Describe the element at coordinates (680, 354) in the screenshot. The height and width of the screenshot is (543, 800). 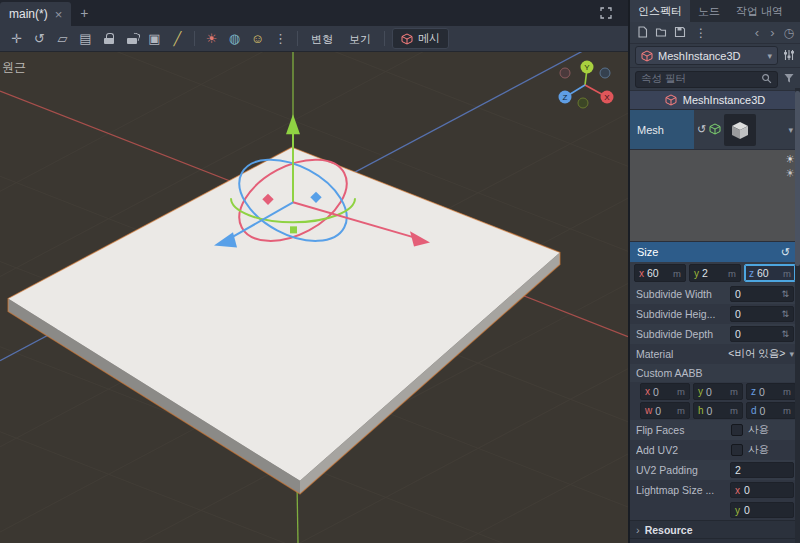
I see `material-label: Material` at that location.